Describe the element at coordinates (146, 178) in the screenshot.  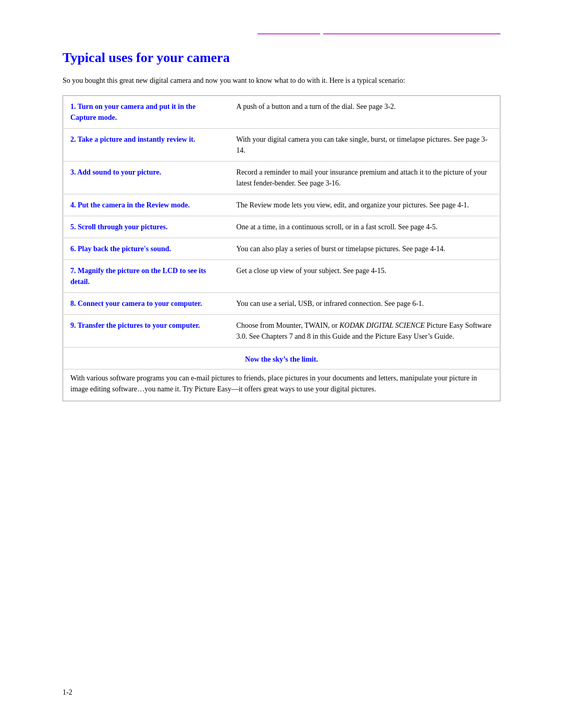
I see `table-left-col: 3. Add sound to your picture.` at that location.